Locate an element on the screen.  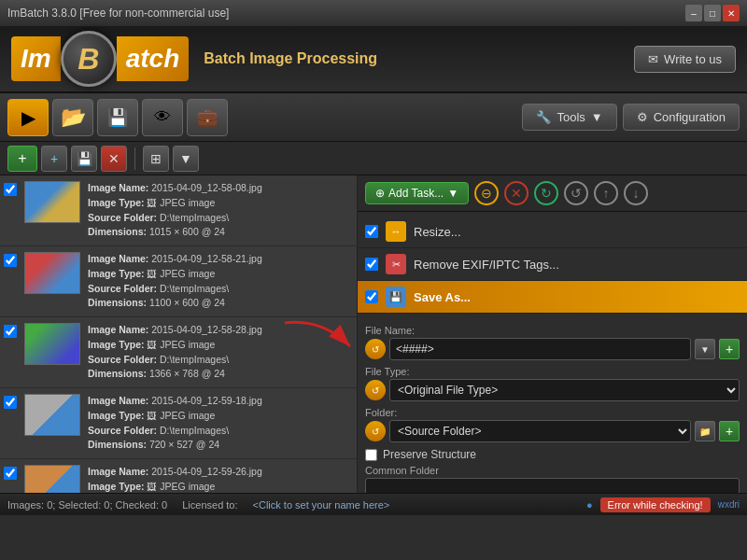
filename-plus-button: + is located at coordinates (729, 349).